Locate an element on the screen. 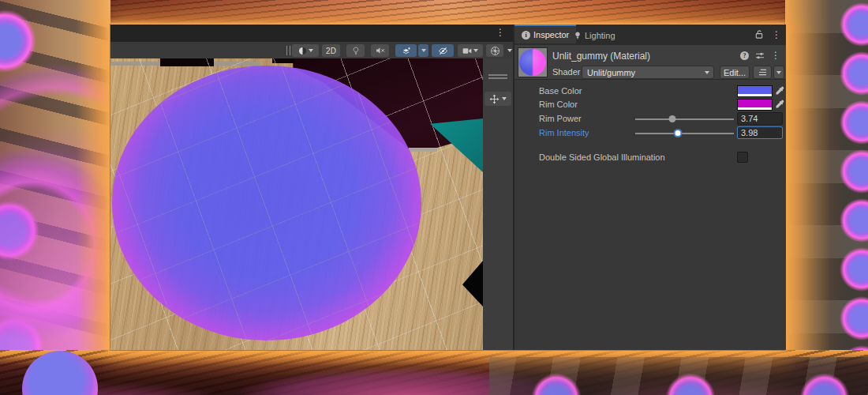 The image size is (868, 395). shader-dropdown: Unlit/gummy is located at coordinates (648, 73).